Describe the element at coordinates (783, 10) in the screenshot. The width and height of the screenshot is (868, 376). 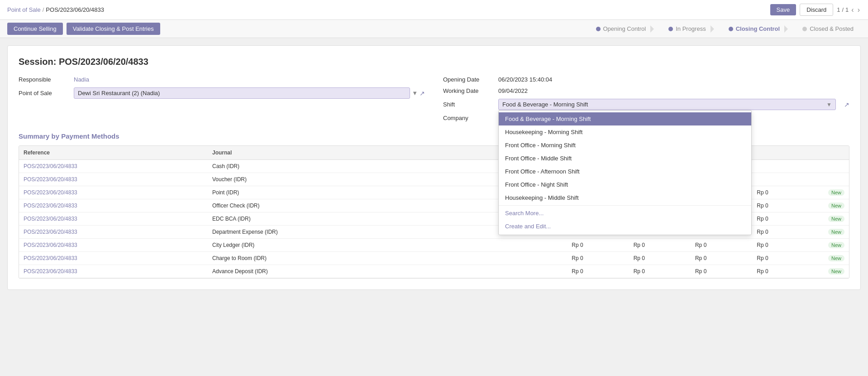
I see `save-button: Save` at that location.